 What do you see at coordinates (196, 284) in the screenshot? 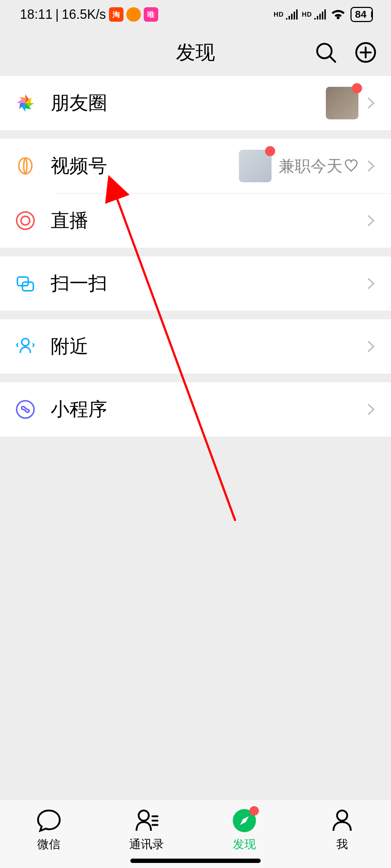
I see `item-scan: 扫一扫` at bounding box center [196, 284].